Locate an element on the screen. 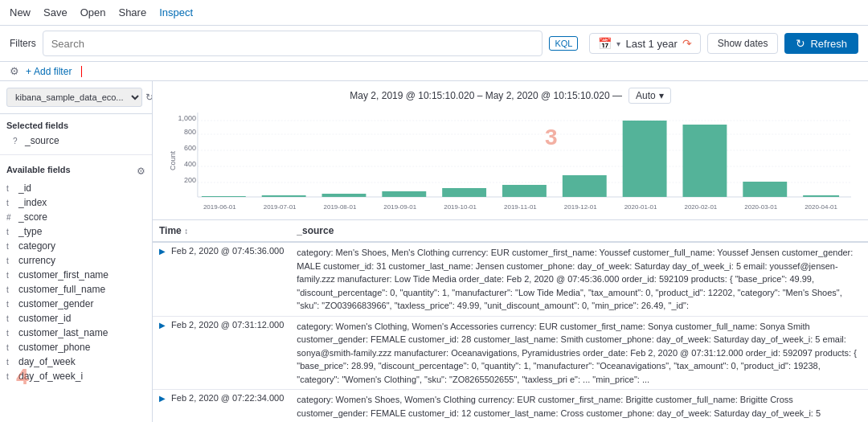 The width and height of the screenshot is (868, 422). field-name: currency is located at coordinates (37, 260).